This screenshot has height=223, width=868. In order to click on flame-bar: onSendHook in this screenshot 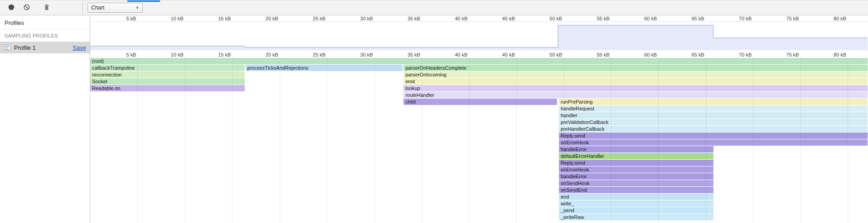, I will do `click(636, 183)`.